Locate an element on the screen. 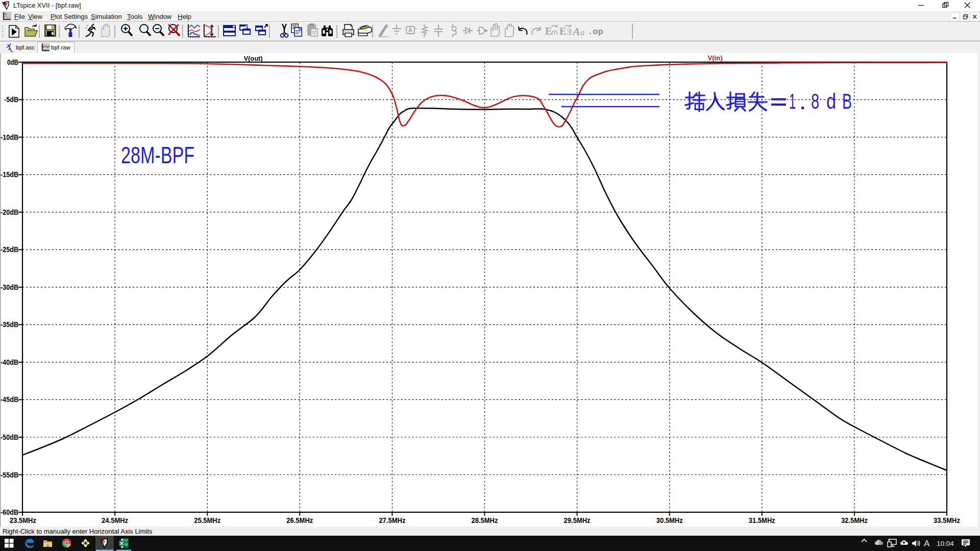 The width and height of the screenshot is (980, 551). svg-text: 23.5MHz is located at coordinates (23, 520).